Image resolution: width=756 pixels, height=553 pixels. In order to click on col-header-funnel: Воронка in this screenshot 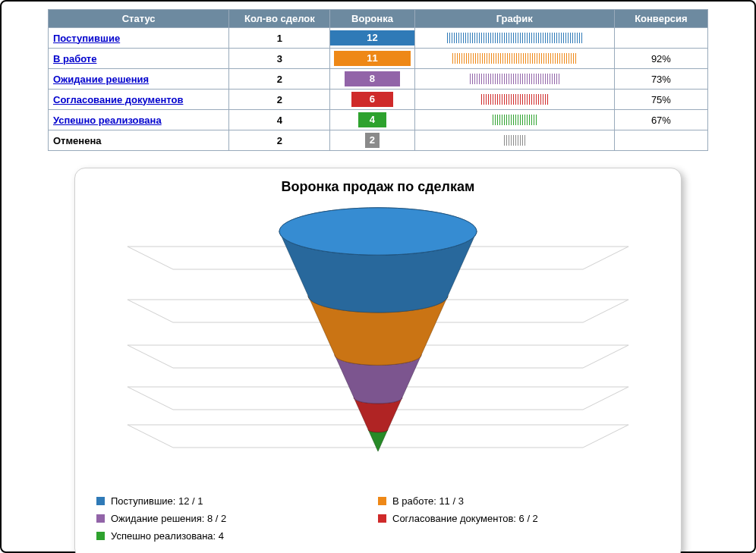, I will do `click(372, 19)`.